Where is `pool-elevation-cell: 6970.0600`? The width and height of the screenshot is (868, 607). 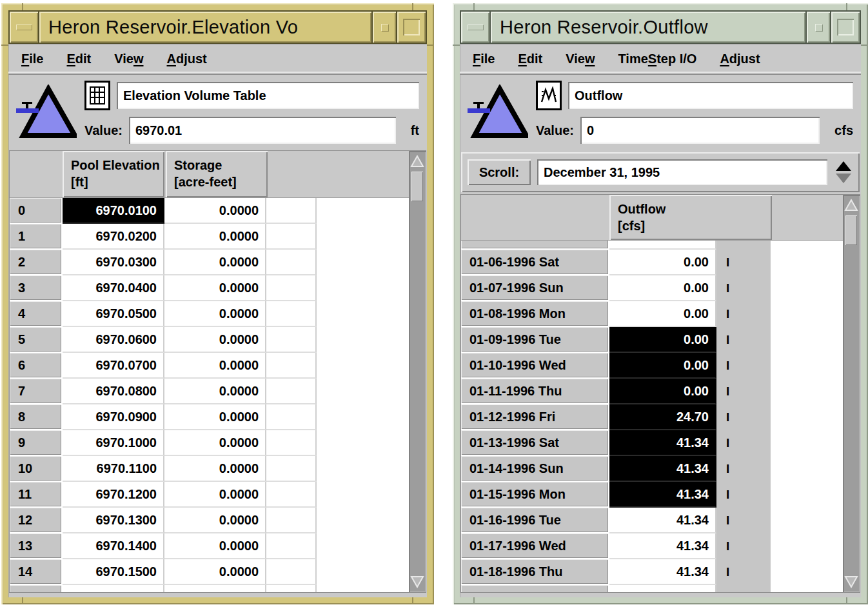 pool-elevation-cell: 6970.0600 is located at coordinates (113, 340).